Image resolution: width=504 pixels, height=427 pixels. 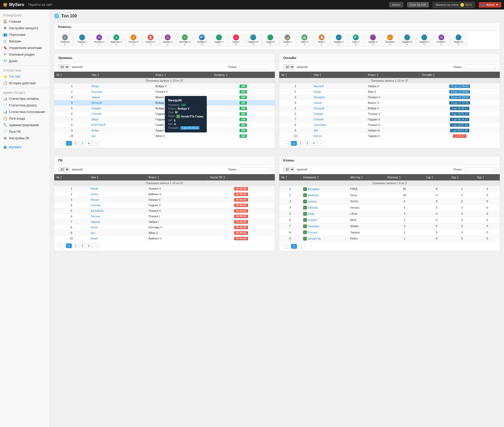 What do you see at coordinates (118, 205) in the screenshot?
I see `pk-cell-nick: Chendir` at bounding box center [118, 205].